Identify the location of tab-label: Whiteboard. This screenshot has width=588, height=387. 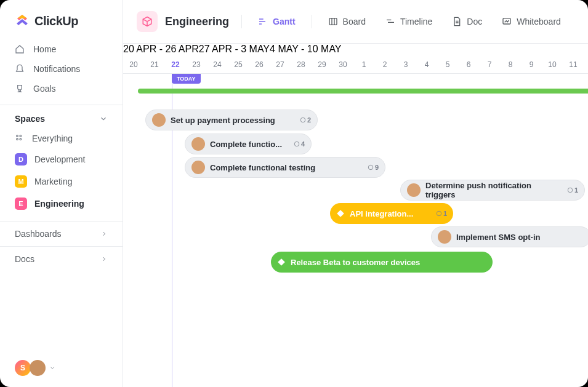
(539, 22).